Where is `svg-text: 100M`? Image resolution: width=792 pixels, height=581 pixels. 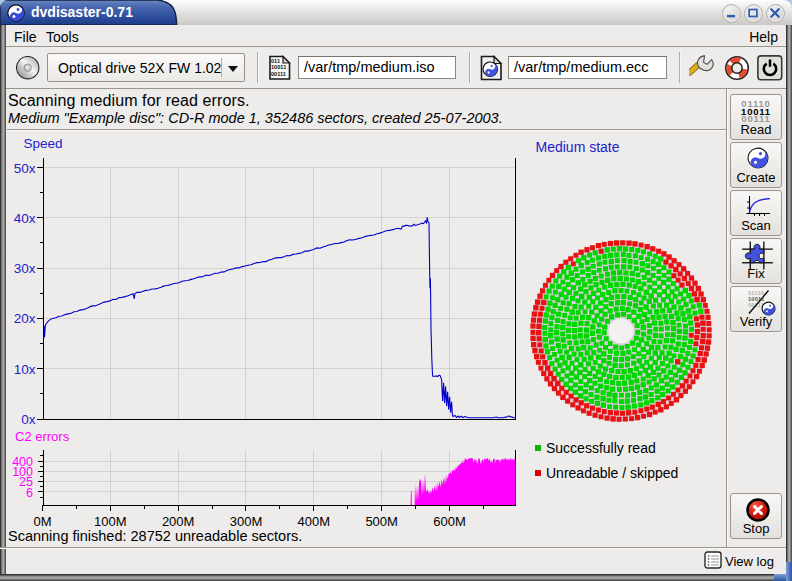 svg-text: 100M is located at coordinates (110, 522).